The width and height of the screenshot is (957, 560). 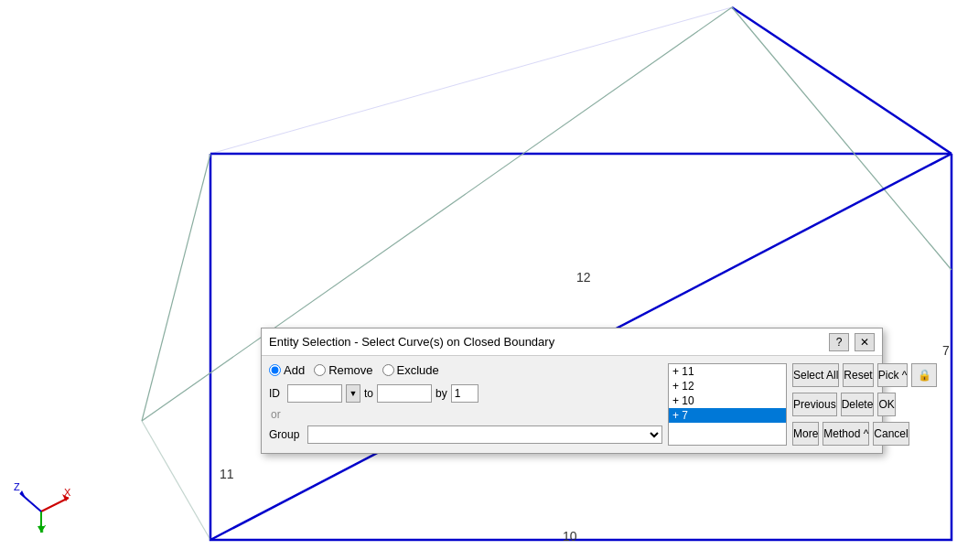 What do you see at coordinates (570, 536) in the screenshot?
I see `label-10: 10` at bounding box center [570, 536].